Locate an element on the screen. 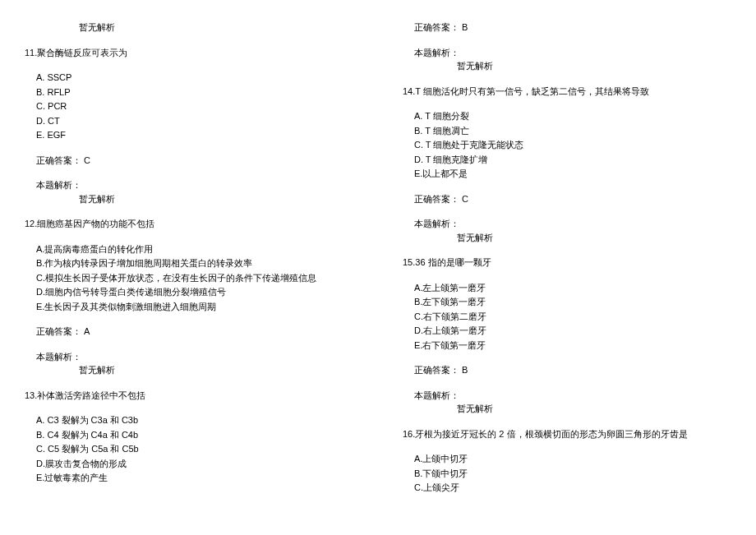 The image size is (756, 535). top-analysis-label: 本题解析： is located at coordinates (573, 53).